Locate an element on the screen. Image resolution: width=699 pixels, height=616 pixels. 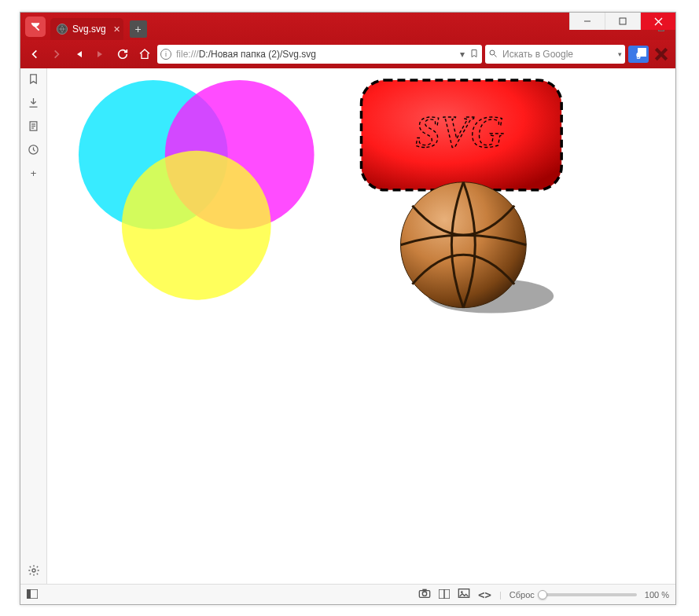
venn-diagram is located at coordinates (197, 190).